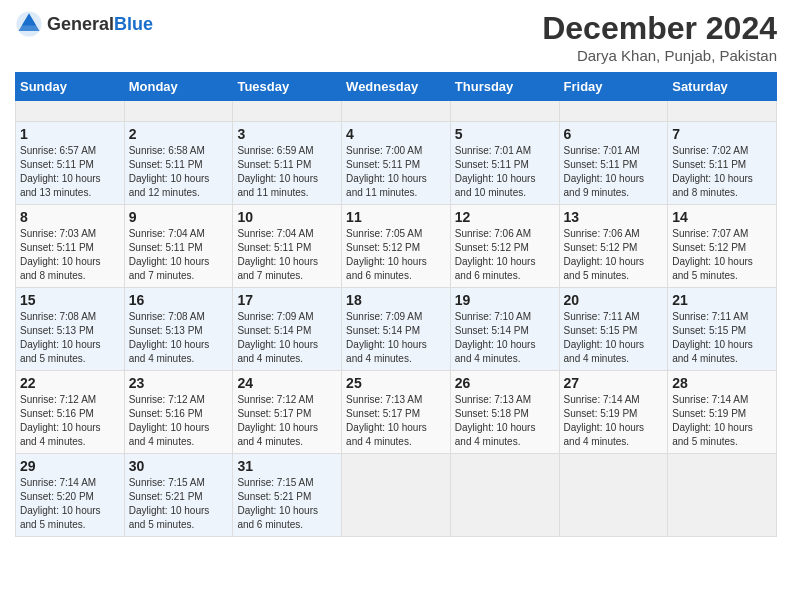 This screenshot has width=792, height=612. I want to click on table-row: 20 Sunrise: 7:11 AM Sunset: 5:15 PM Dayl…, so click(614, 330).